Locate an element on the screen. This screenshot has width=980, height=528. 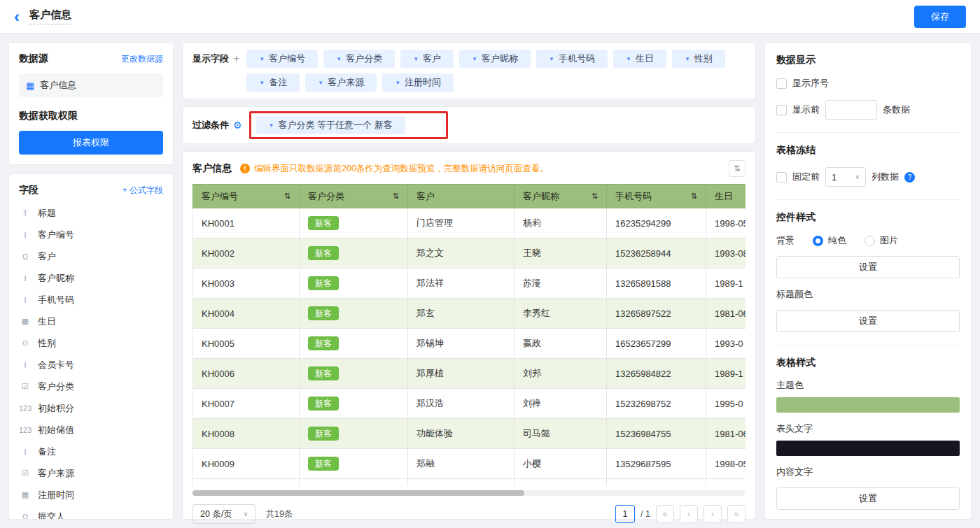
cell-birthday: 1993-0 is located at coordinates (727, 344).